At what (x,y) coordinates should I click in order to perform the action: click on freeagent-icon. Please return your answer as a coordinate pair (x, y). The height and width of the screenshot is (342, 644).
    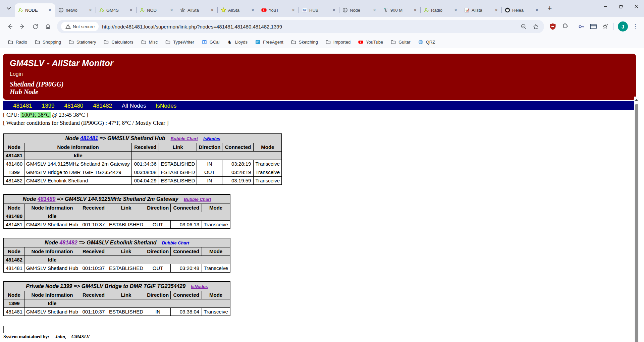
    Looking at the image, I should click on (258, 42).